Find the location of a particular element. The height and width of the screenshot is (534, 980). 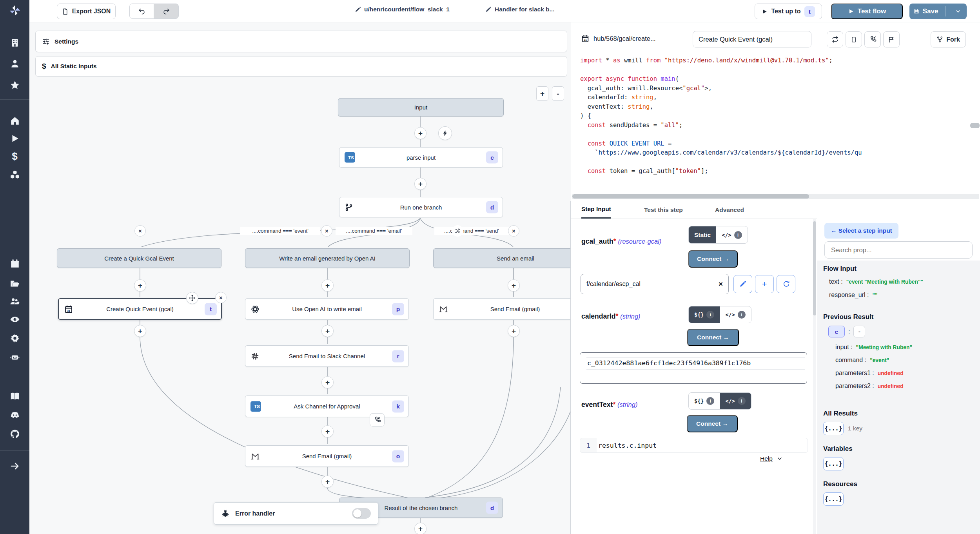

node-parse-input: TS parse input c is located at coordinates (421, 157).